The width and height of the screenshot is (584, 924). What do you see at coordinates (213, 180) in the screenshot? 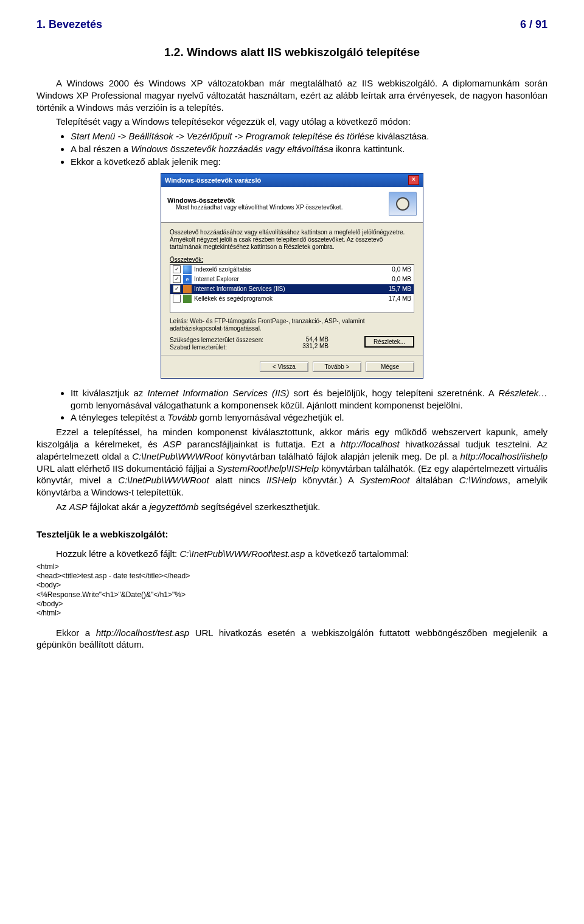
I see `wizard-title: Windows-összetevők varázsló` at bounding box center [213, 180].